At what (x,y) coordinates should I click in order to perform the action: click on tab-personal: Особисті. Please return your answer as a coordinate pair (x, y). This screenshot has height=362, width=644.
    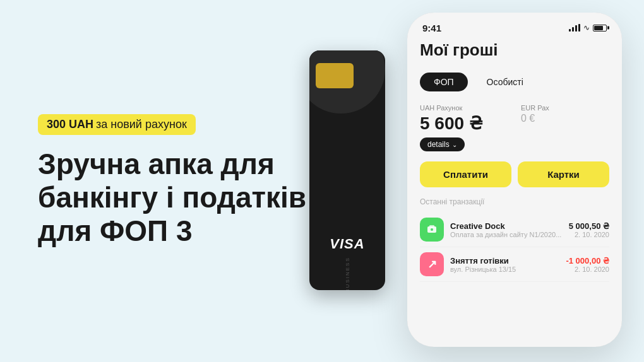
    Looking at the image, I should click on (505, 82).